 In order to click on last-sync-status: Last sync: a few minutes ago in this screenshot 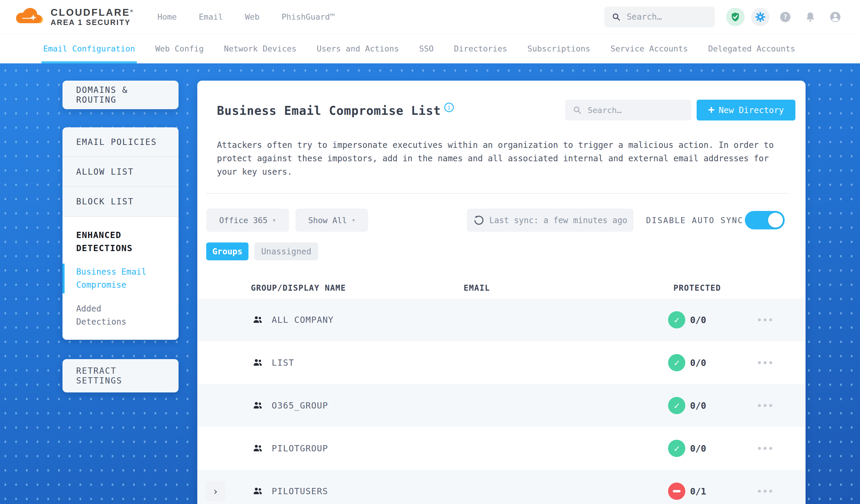, I will do `click(550, 220)`.